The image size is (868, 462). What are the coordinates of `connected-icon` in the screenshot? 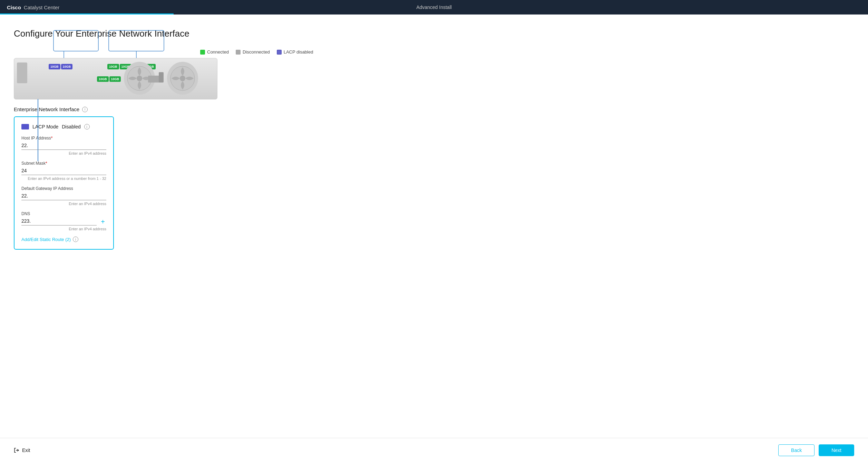 It's located at (203, 52).